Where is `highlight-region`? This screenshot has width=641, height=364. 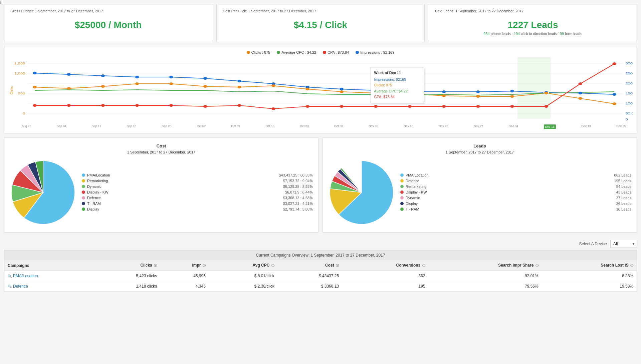 highlight-region is located at coordinates (534, 88).